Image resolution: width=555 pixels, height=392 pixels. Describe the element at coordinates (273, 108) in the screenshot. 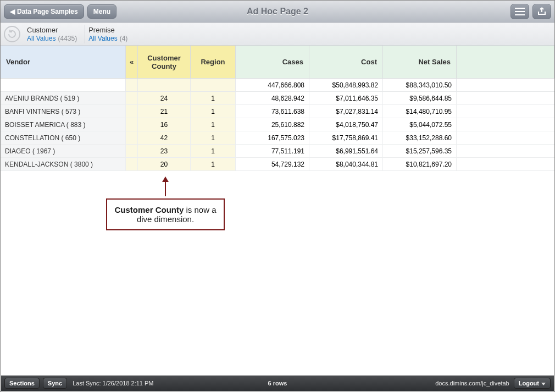

I see `column-cases: Cases 447,666.808 48,628.942 73,611.638 …` at that location.